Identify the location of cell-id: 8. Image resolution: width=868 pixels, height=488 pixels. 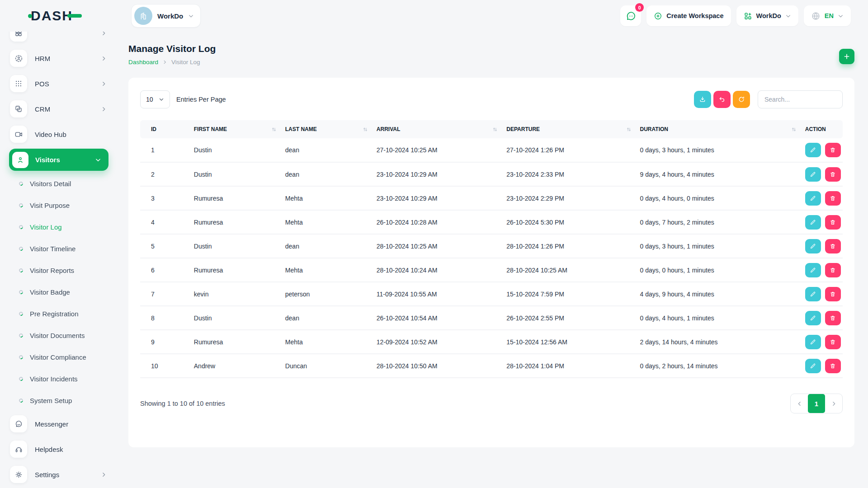
(165, 318).